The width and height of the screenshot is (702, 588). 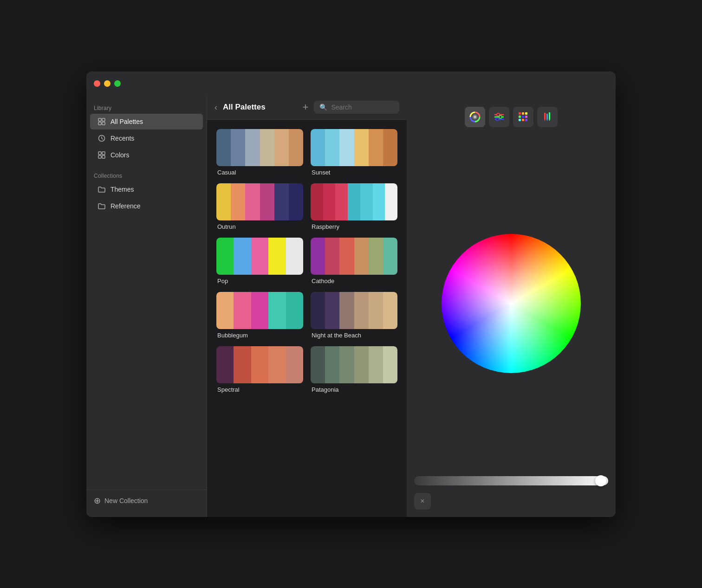 What do you see at coordinates (125, 206) in the screenshot?
I see `reference-label: Reference` at bounding box center [125, 206].